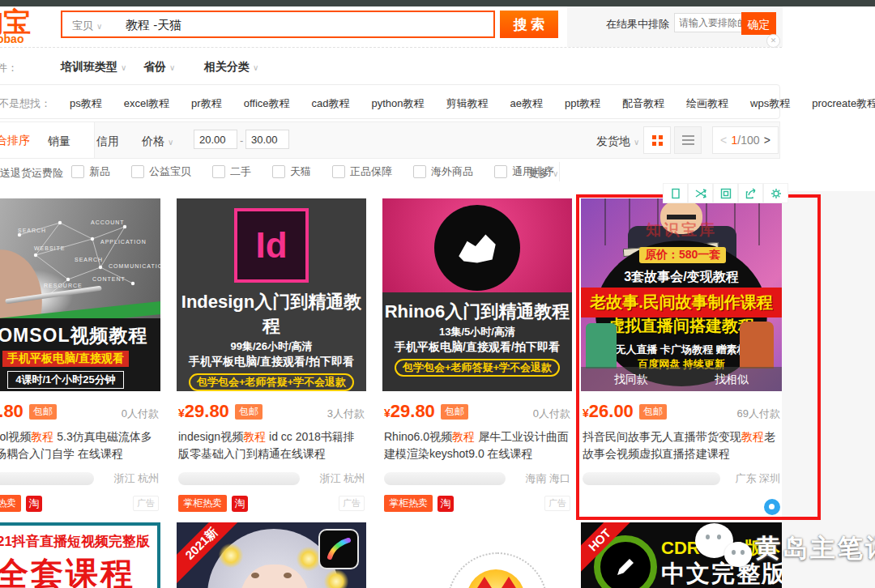 The height and width of the screenshot is (588, 875). Describe the element at coordinates (271, 445) in the screenshot. I see `product-title: indesign视频教程 id cc 2018书籍排版零基础入门到精通在线课程` at that location.